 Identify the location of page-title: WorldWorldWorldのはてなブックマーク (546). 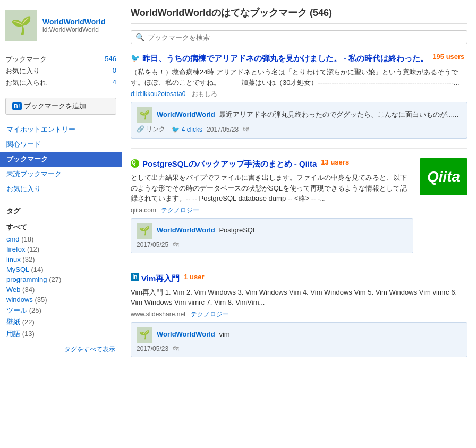
(299, 15).